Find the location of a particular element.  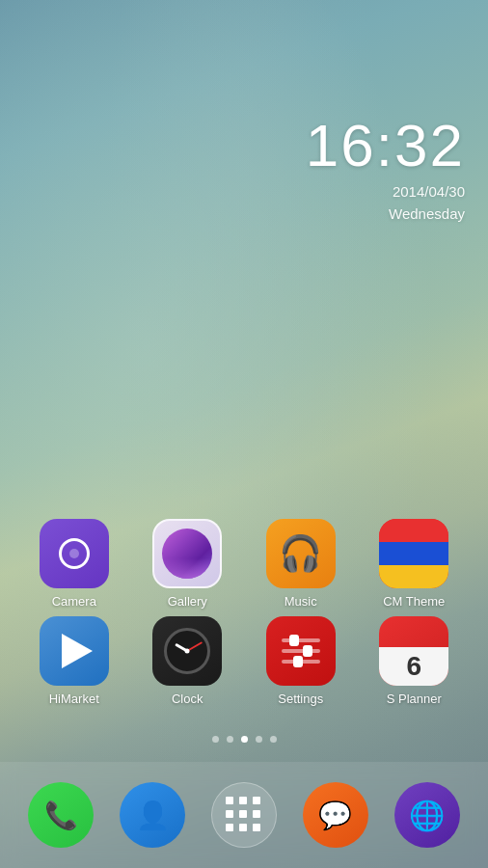

app-gallery: Gallery is located at coordinates (187, 563).